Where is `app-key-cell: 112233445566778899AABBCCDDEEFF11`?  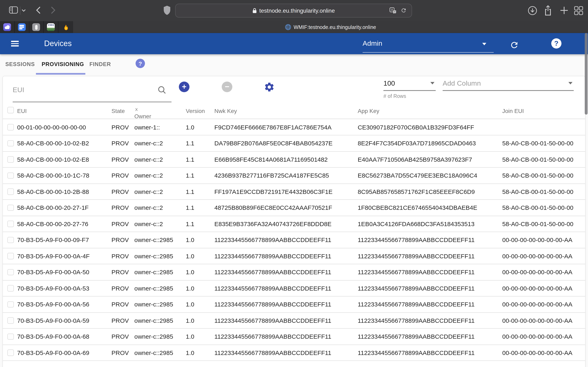
app-key-cell: 112233445566778899AABBCCDDEEFF11 is located at coordinates (416, 288).